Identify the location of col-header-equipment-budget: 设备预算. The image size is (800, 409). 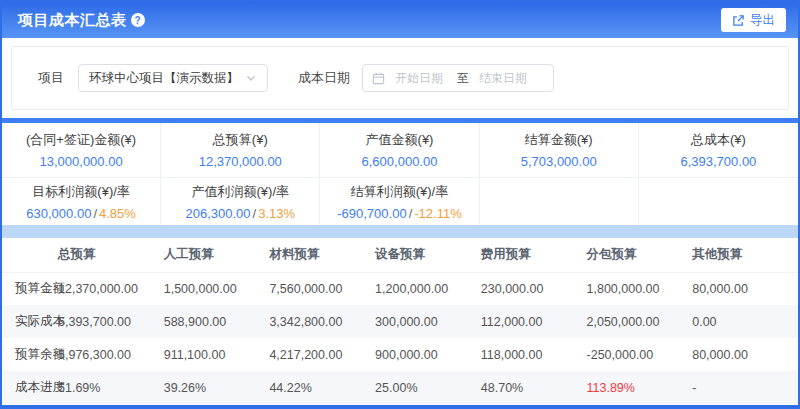
(428, 255).